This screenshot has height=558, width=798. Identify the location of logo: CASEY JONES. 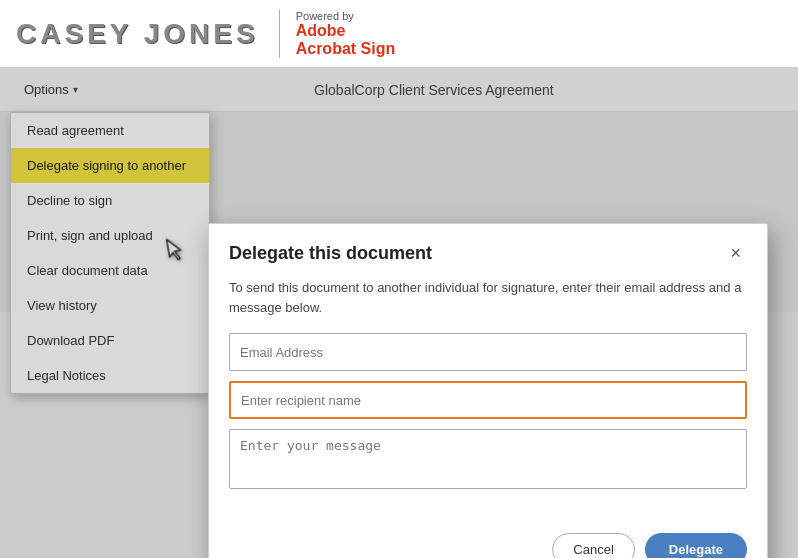
(138, 34).